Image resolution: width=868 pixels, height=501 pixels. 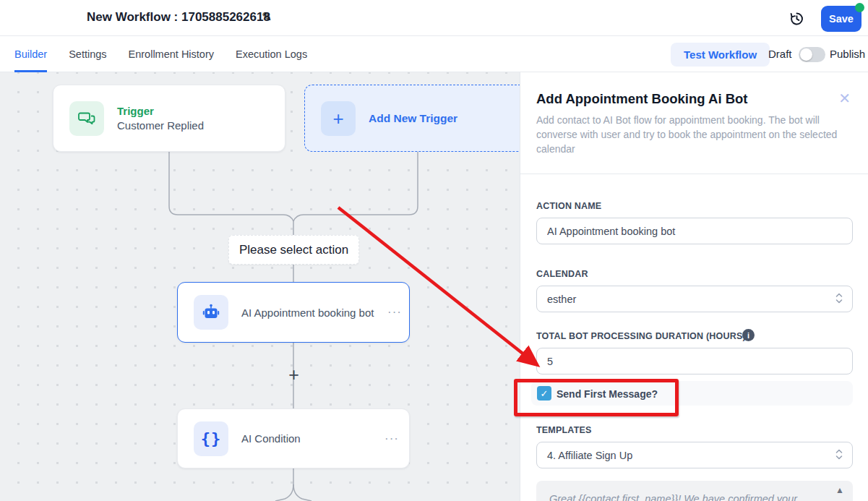 What do you see at coordinates (293, 438) in the screenshot?
I see `ai-condition-node: {} AI Condition ···` at bounding box center [293, 438].